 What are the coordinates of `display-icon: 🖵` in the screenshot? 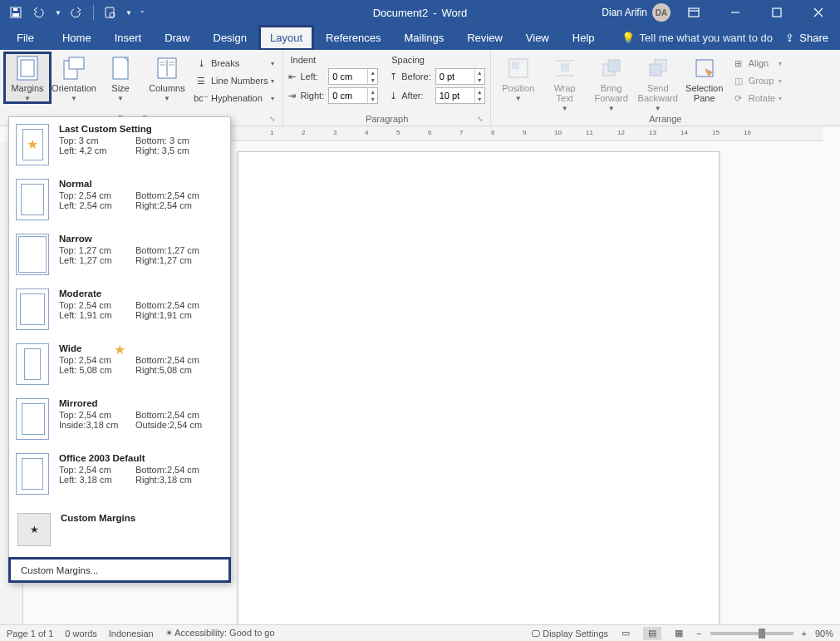 It's located at (535, 634).